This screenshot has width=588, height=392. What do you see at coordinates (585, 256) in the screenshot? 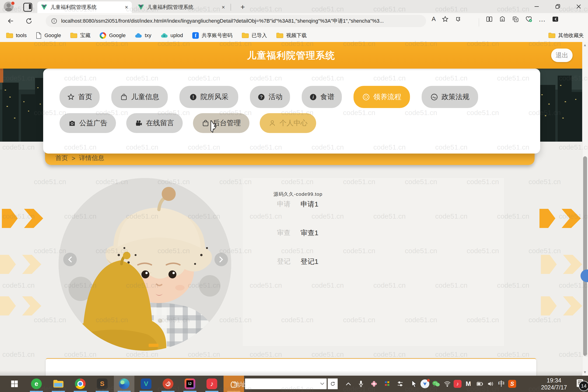
I see `scrollbar-thumb` at bounding box center [585, 256].